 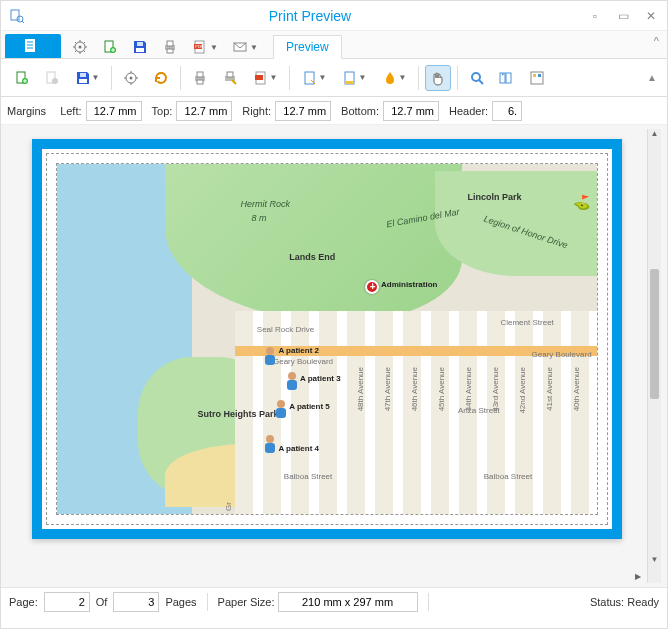 I want to click on margin-bottom-label: Bottom:, so click(x=360, y=111).